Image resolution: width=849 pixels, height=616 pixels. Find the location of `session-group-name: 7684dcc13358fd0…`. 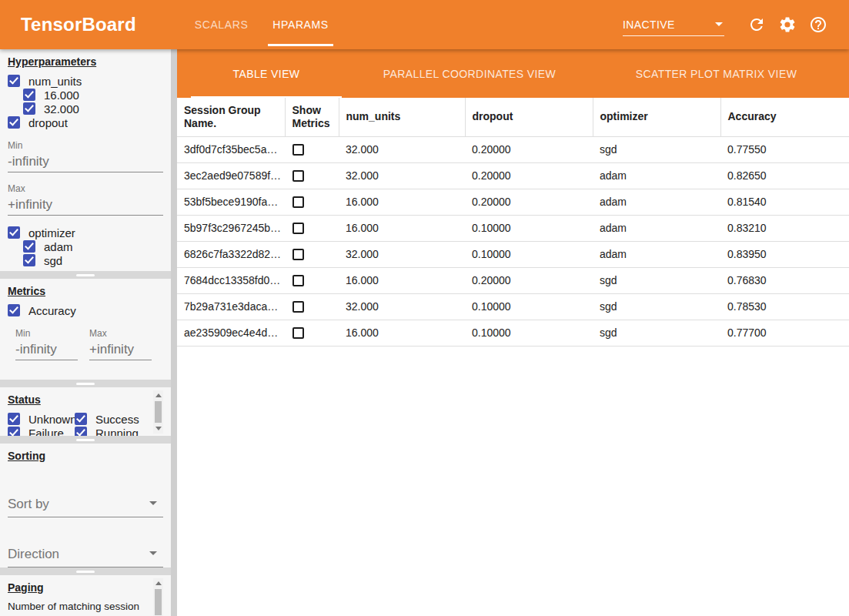

session-group-name: 7684dcc13358fd0… is located at coordinates (231, 280).